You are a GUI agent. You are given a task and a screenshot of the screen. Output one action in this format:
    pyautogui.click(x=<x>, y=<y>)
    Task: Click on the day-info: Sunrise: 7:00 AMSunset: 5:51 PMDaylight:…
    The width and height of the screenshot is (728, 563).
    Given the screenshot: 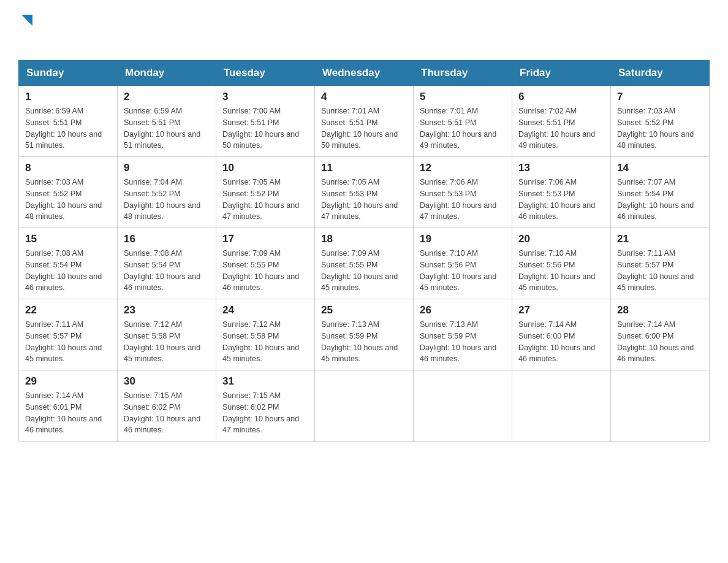 What is the action you would take?
    pyautogui.click(x=265, y=129)
    